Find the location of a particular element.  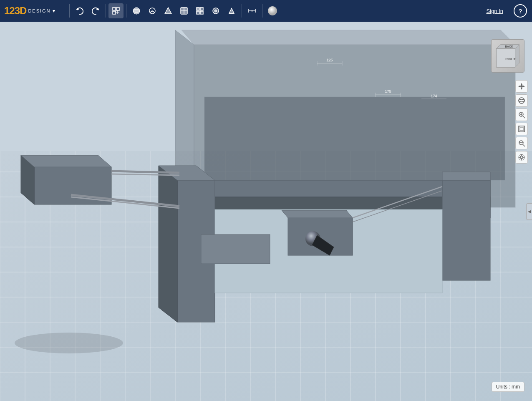

group-button is located at coordinates (216, 11).